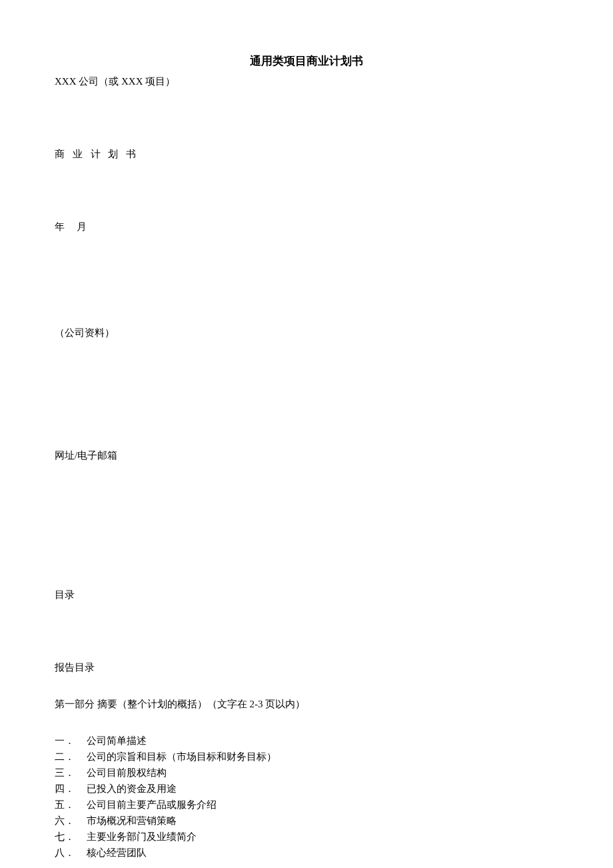 This screenshot has height=868, width=613. Describe the element at coordinates (322, 853) in the screenshot. I see `toc-item-text: 核心经营团队` at that location.